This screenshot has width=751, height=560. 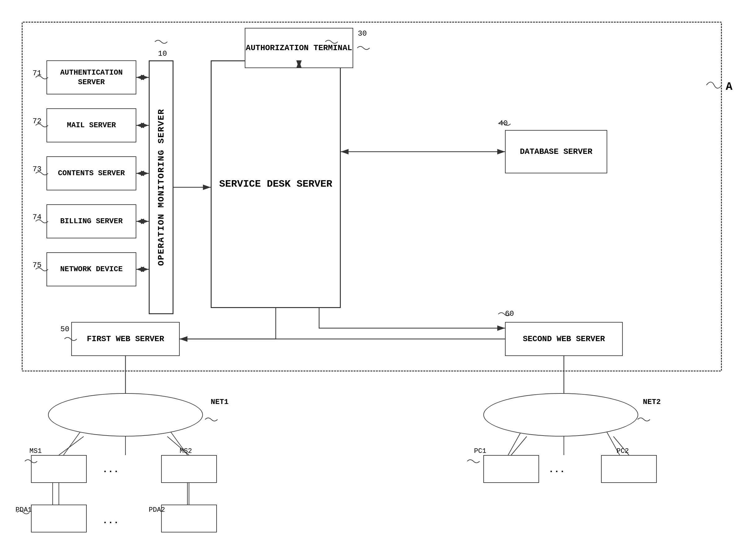 I want to click on pda2-box, so click(x=189, y=519).